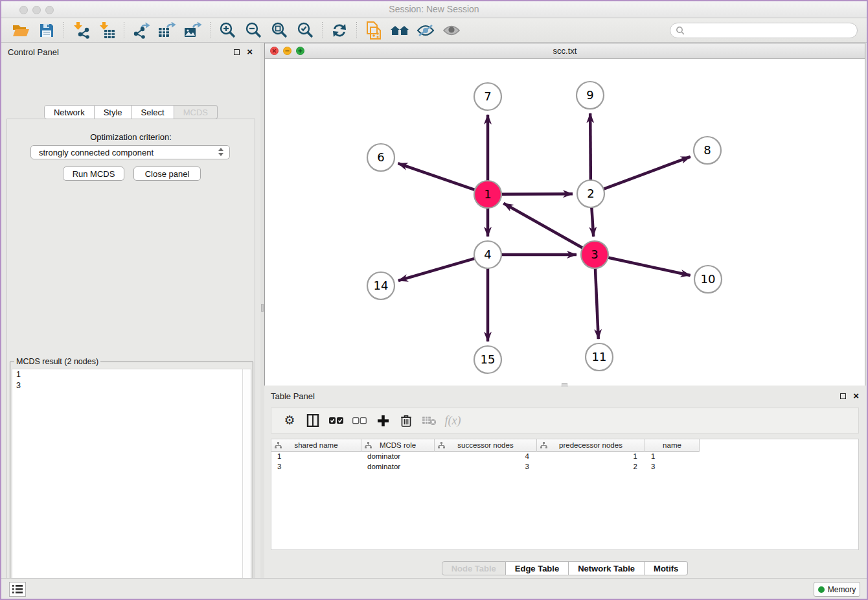  I want to click on graph-node-2: 2, so click(591, 194).